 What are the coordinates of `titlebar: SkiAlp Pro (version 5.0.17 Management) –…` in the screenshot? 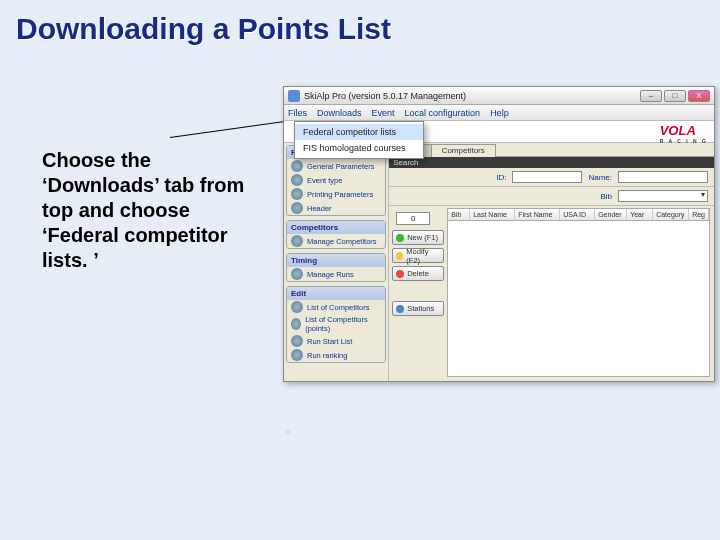 It's located at (499, 96).